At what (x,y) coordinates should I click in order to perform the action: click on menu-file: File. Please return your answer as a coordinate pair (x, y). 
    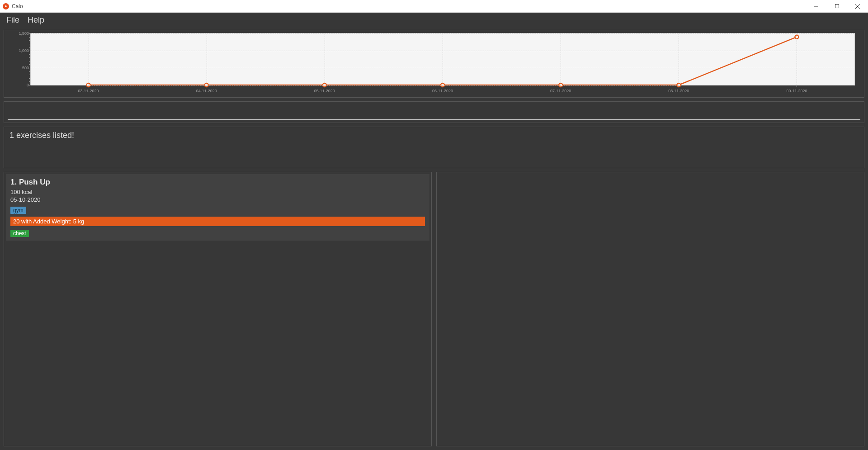
    Looking at the image, I should click on (13, 20).